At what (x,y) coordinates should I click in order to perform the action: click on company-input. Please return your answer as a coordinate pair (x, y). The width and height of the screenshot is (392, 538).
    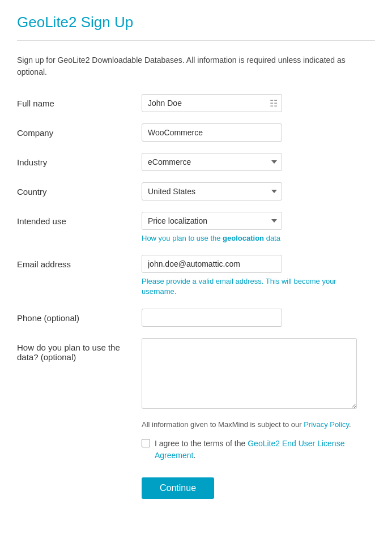
    Looking at the image, I should click on (212, 133).